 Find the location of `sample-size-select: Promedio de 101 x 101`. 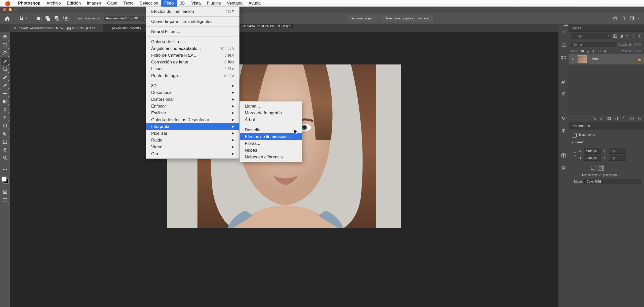

sample-size-select: Promedio de 101 x 101 is located at coordinates (124, 18).